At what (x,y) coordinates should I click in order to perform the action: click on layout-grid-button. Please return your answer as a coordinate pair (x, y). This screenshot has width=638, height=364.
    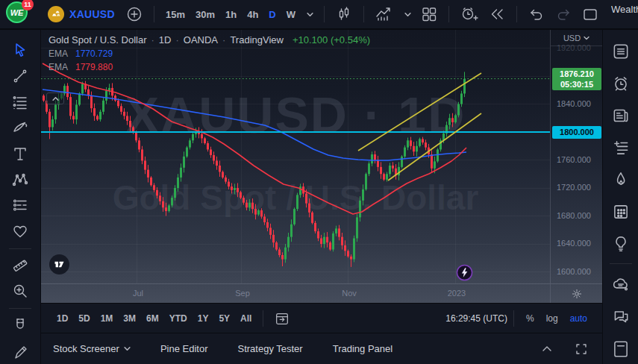
    Looking at the image, I should click on (429, 14).